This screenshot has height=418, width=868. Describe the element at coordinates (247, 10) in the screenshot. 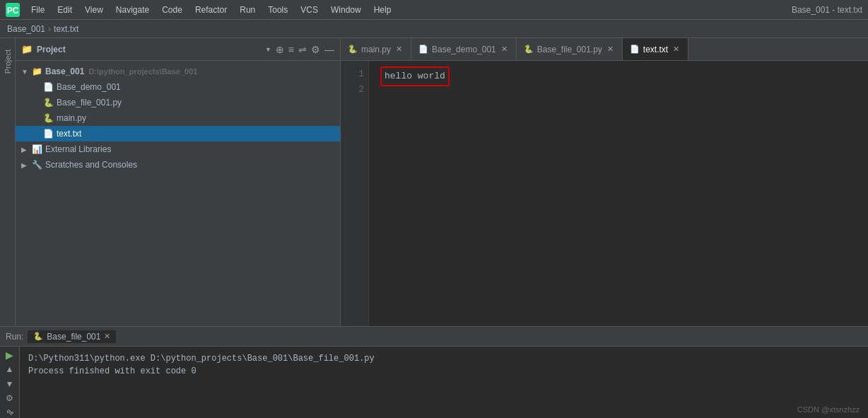

I see `menu-run: Run` at that location.